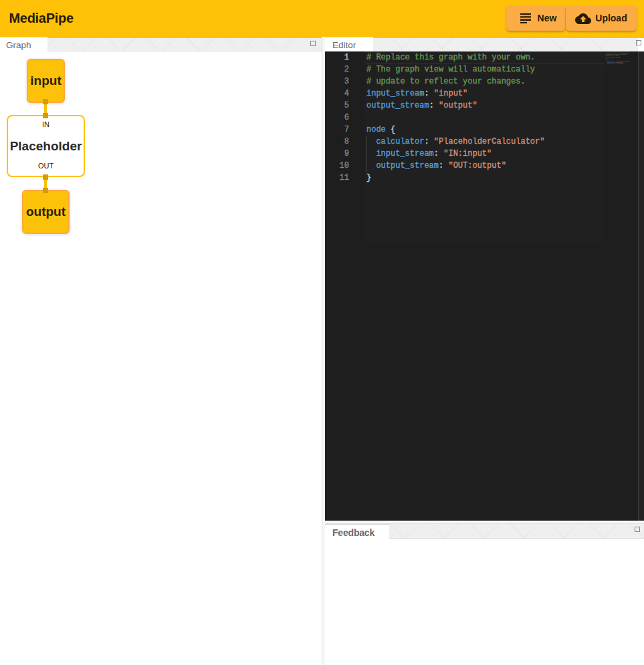 Image resolution: width=644 pixels, height=665 pixels. I want to click on svg-text: input_stream: "IN:input", so click(614, 63).